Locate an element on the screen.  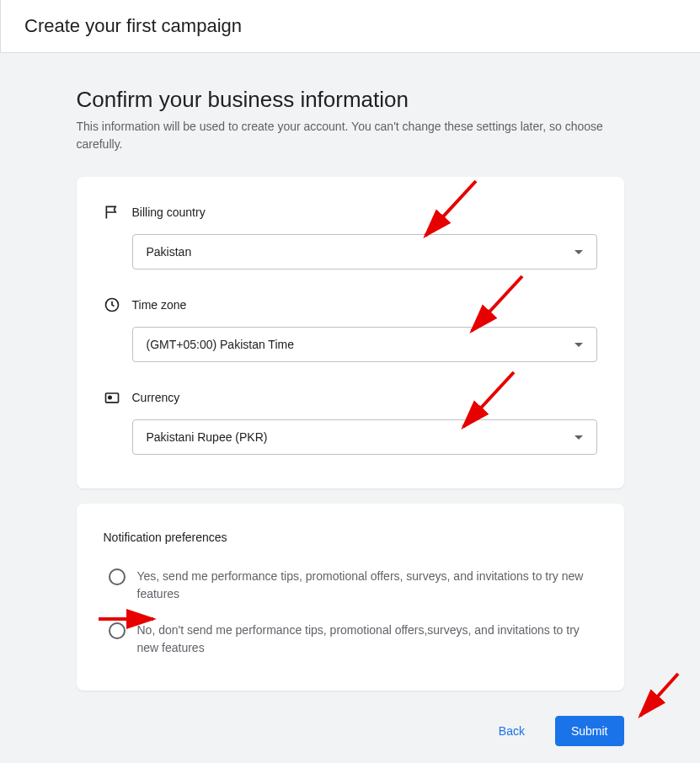
page-header: Create your first campaign is located at coordinates (350, 27).